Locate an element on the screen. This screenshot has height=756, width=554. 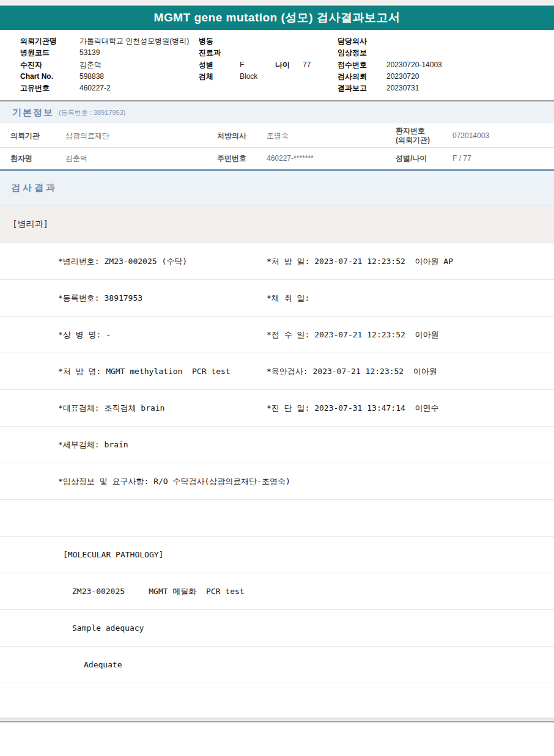
field-label: 환자번호 is located at coordinates (410, 131).